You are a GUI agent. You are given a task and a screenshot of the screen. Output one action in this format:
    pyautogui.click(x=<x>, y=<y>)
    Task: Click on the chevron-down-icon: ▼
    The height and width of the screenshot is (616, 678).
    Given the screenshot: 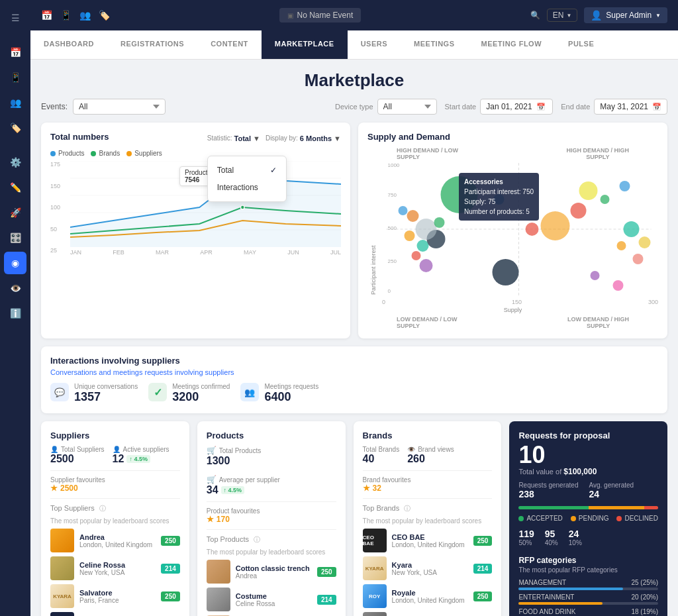 What is the action you would take?
    pyautogui.click(x=338, y=138)
    